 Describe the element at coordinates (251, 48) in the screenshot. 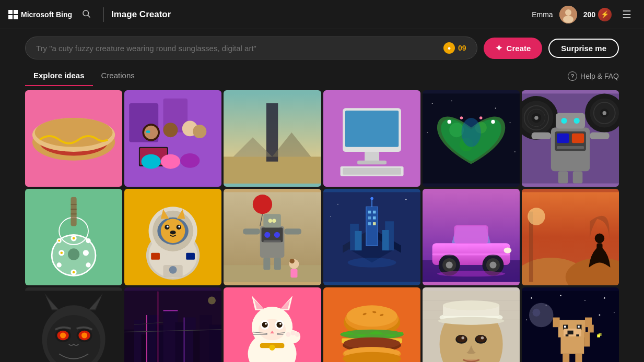

I see `search-bar: ● 09` at that location.